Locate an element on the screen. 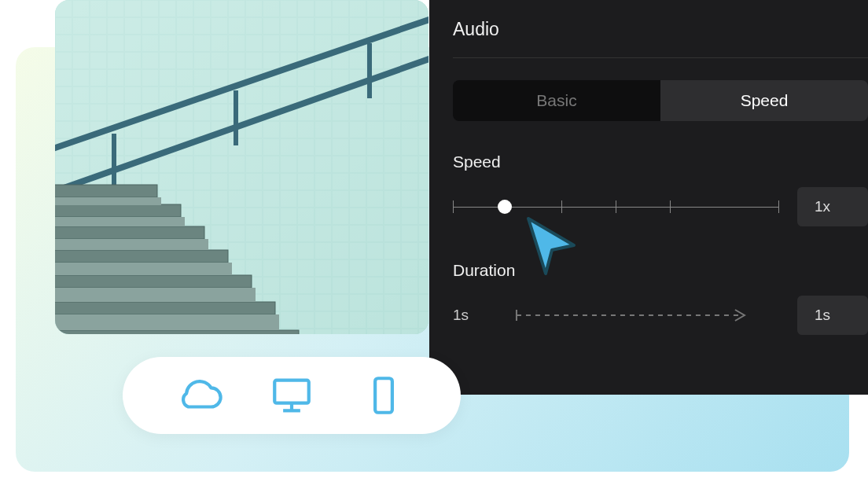 This screenshot has width=868, height=489. speed-value: 1x is located at coordinates (833, 207).